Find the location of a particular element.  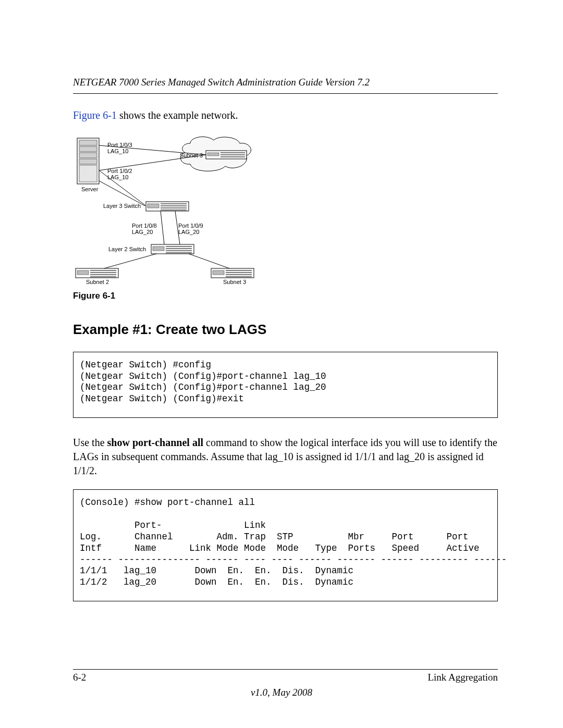

command-name-bold: show port-channel all is located at coordinates (155, 442).